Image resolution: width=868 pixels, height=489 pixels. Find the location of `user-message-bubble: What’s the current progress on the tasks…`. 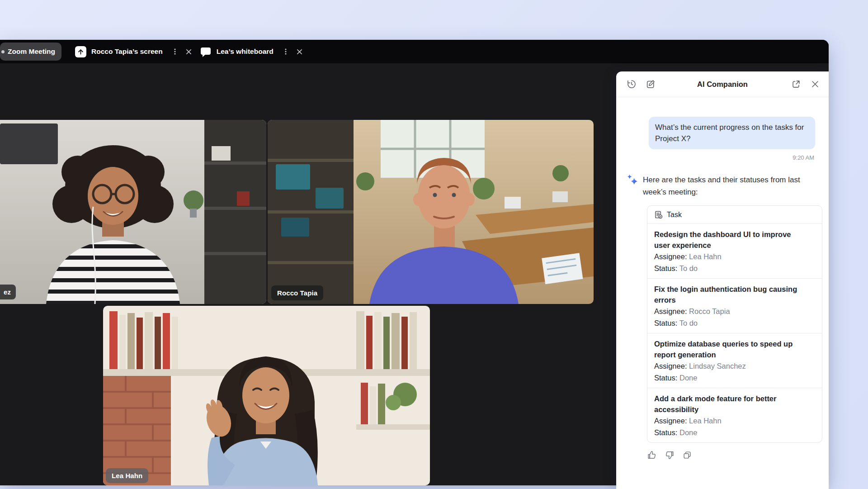

user-message-bubble: What’s the current progress on the tasks… is located at coordinates (732, 133).